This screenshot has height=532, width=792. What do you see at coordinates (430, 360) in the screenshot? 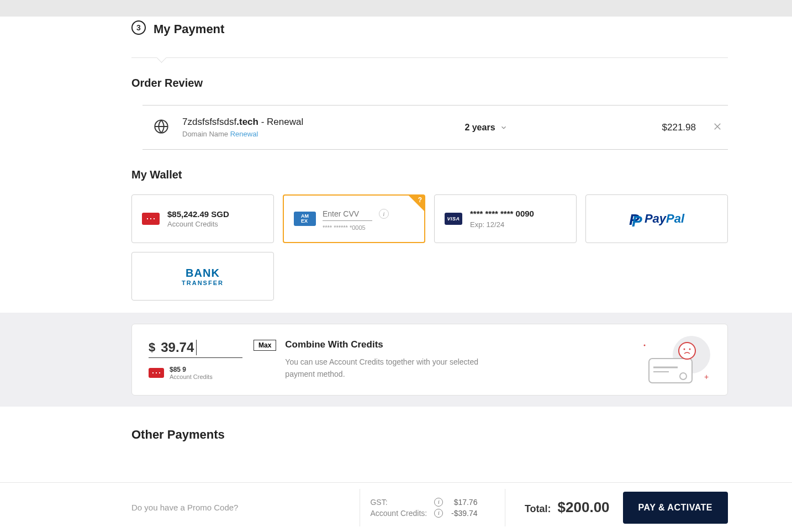
I see `combine-card: $ 39.74 Max $85 9 Account Credits Combin…` at bounding box center [430, 360].